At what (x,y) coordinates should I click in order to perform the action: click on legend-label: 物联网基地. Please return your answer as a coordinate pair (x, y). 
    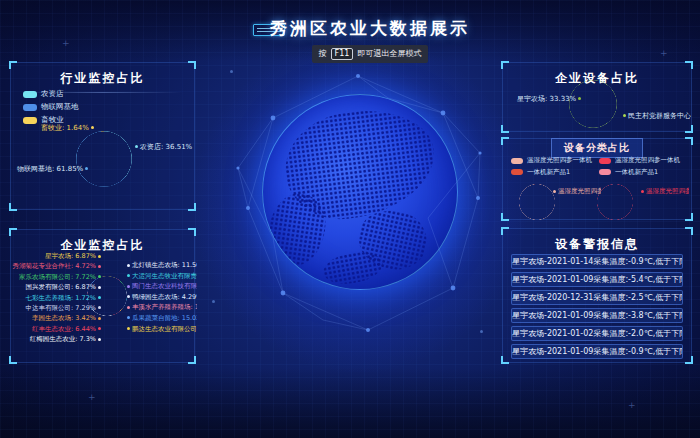
    Looking at the image, I should click on (60, 107).